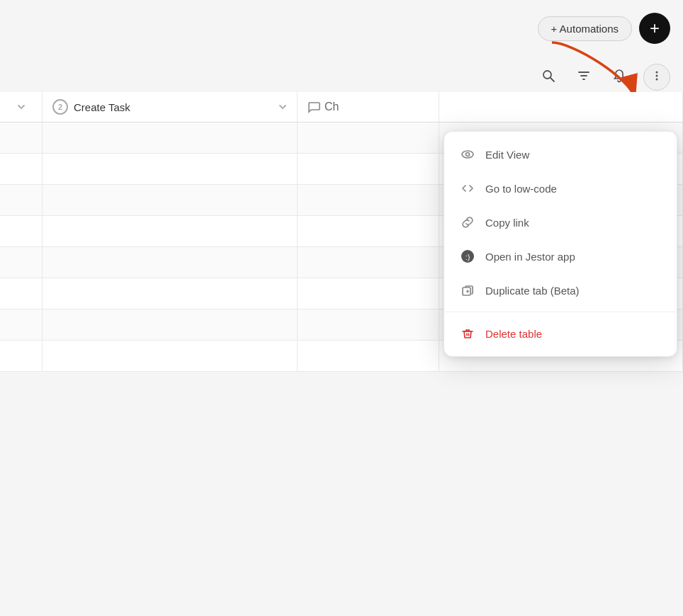 Image resolution: width=683 pixels, height=616 pixels. I want to click on bottom-area, so click(342, 588).